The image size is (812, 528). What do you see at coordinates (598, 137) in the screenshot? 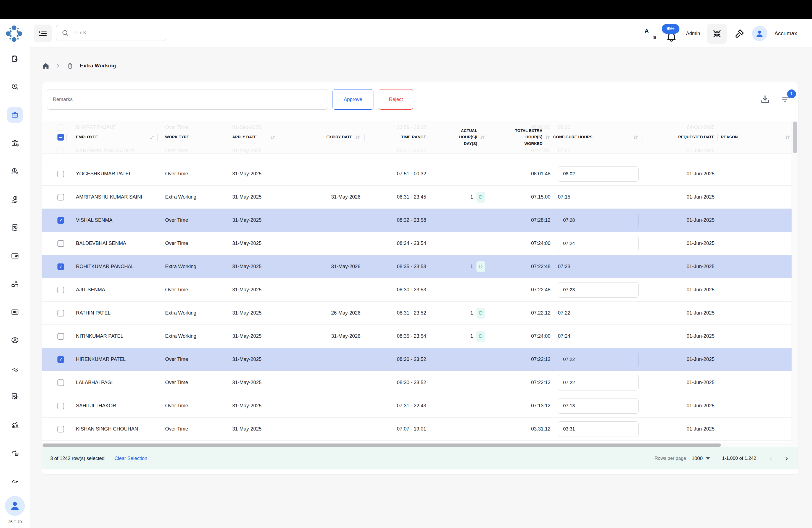
I see `column-header-configure: CONFIGURE HOURS` at bounding box center [598, 137].